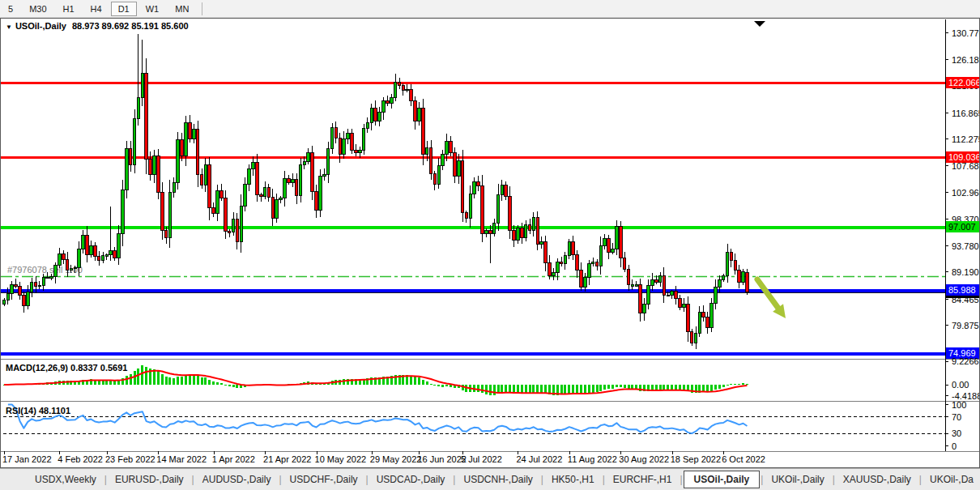 The image size is (980, 490). What do you see at coordinates (490, 9) in the screenshot?
I see `timeframe-toolbar: 5M30H1H4D1W1MN` at bounding box center [490, 9].